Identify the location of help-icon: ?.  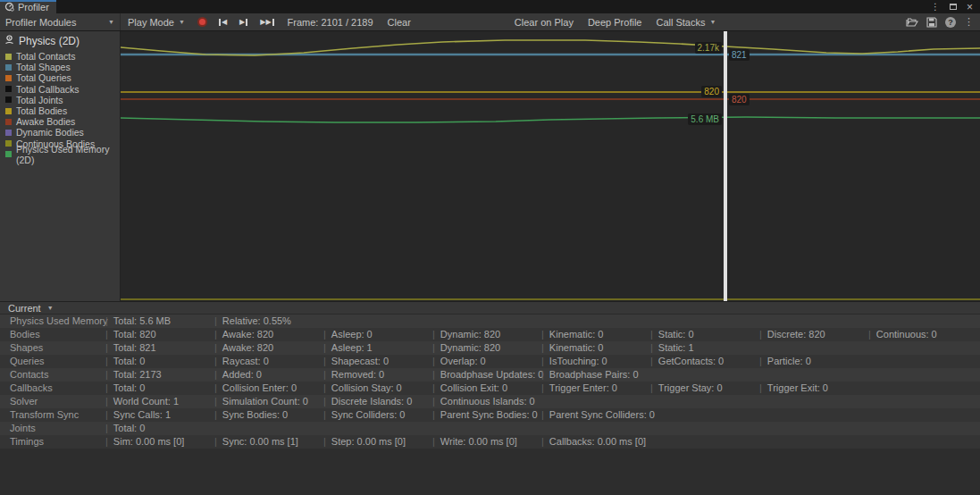
(951, 22).